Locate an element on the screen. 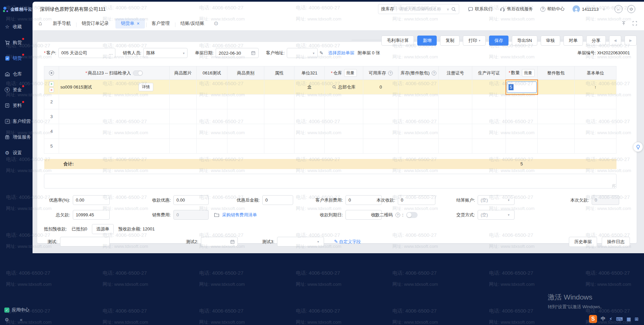  sidebar-item-purchase: 购货 is located at coordinates (16, 42).